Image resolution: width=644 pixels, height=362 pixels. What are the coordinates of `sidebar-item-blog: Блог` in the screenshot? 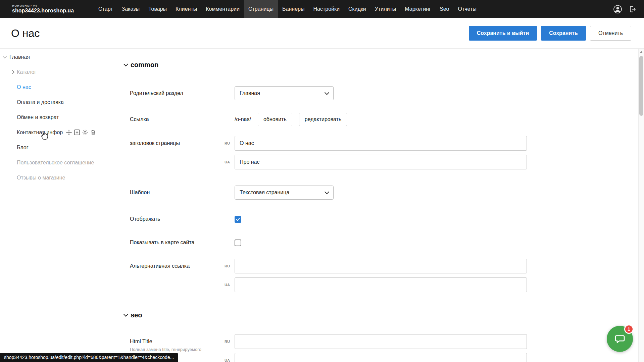 It's located at (59, 148).